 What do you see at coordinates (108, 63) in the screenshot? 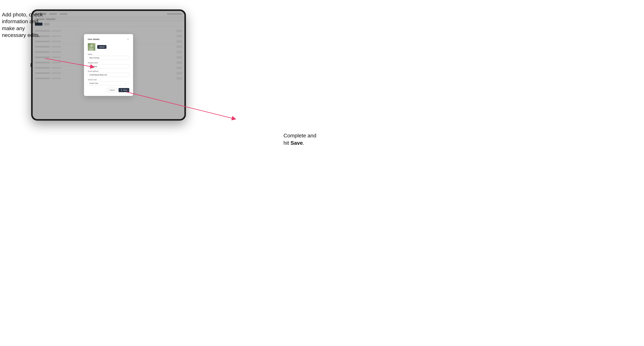
I see `display-name-label: Display name` at bounding box center [108, 63].